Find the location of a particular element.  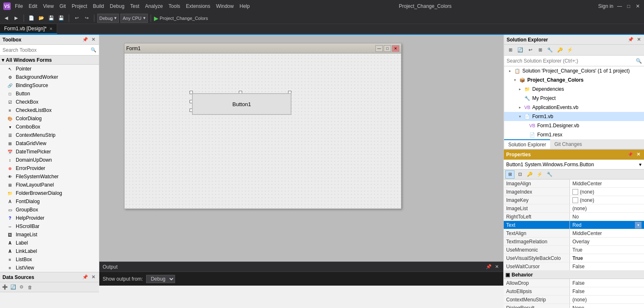

menu-git: Git is located at coordinates (63, 6).